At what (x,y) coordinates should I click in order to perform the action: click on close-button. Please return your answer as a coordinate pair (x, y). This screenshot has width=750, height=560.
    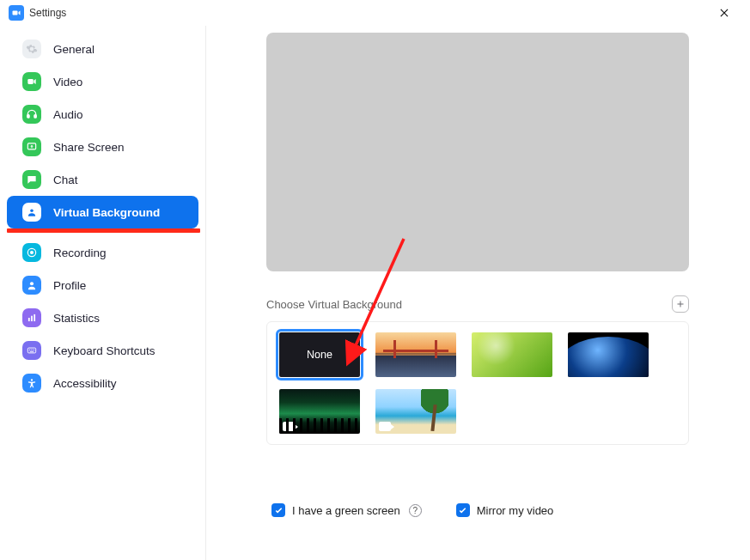
    Looking at the image, I should click on (724, 13).